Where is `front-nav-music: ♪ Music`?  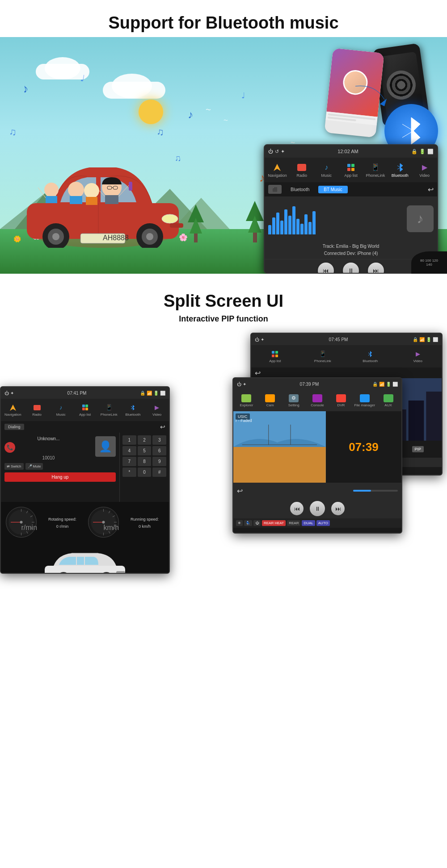 front-nav-music: ♪ Music is located at coordinates (61, 410).